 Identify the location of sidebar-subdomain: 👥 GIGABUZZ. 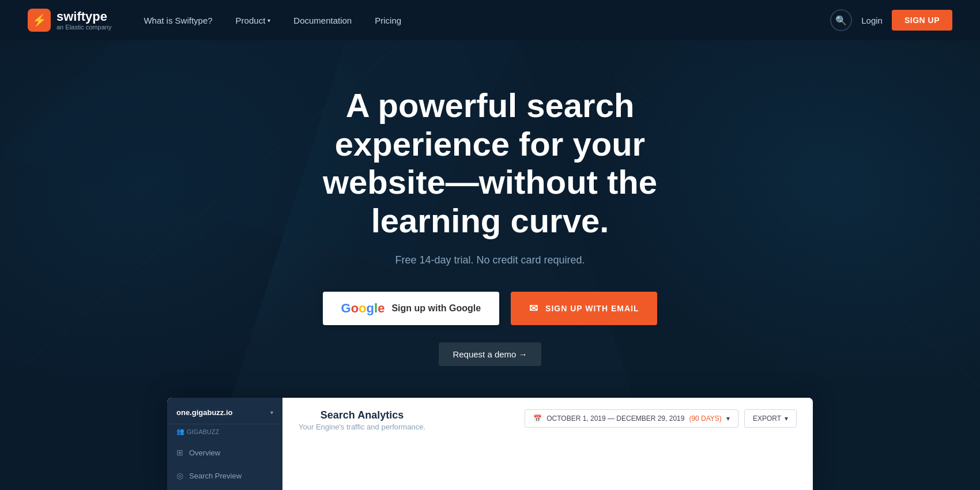
(225, 432).